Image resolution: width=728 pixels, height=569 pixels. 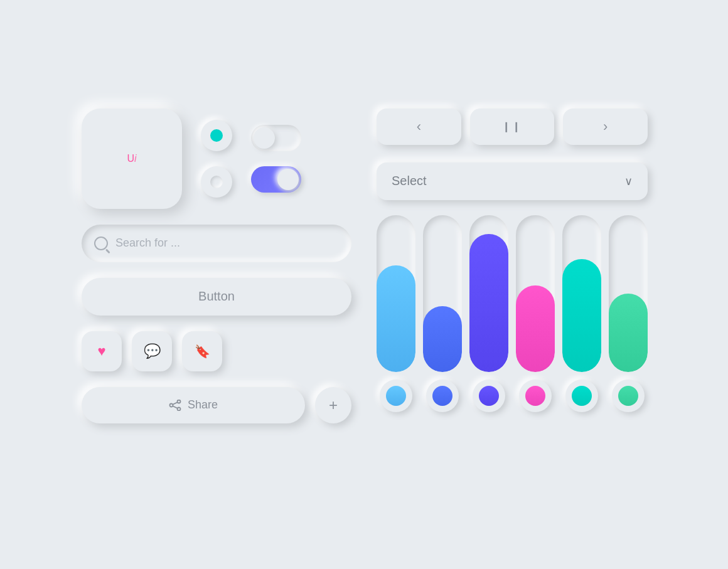 What do you see at coordinates (217, 136) in the screenshot?
I see `radio-active` at bounding box center [217, 136].